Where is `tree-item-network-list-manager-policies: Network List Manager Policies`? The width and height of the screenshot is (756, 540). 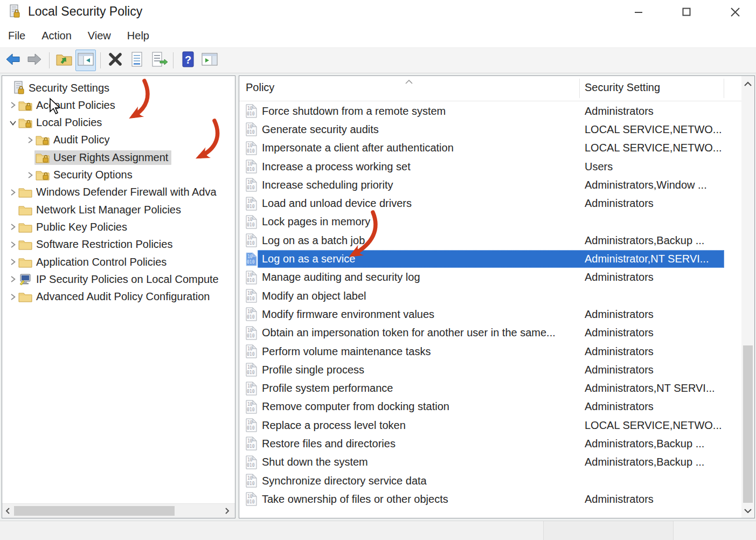
tree-item-network-list-manager-policies: Network List Manager Policies is located at coordinates (119, 210).